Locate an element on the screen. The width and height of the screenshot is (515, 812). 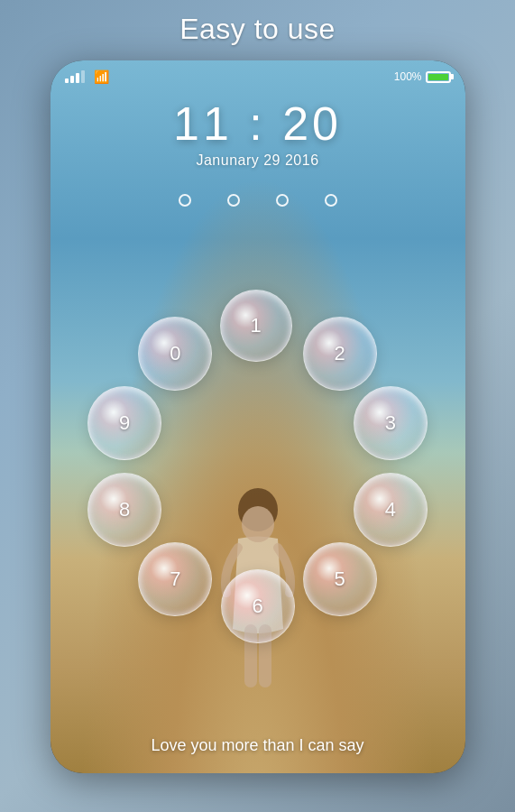
clock-time: 11 : 20 is located at coordinates (258, 124).